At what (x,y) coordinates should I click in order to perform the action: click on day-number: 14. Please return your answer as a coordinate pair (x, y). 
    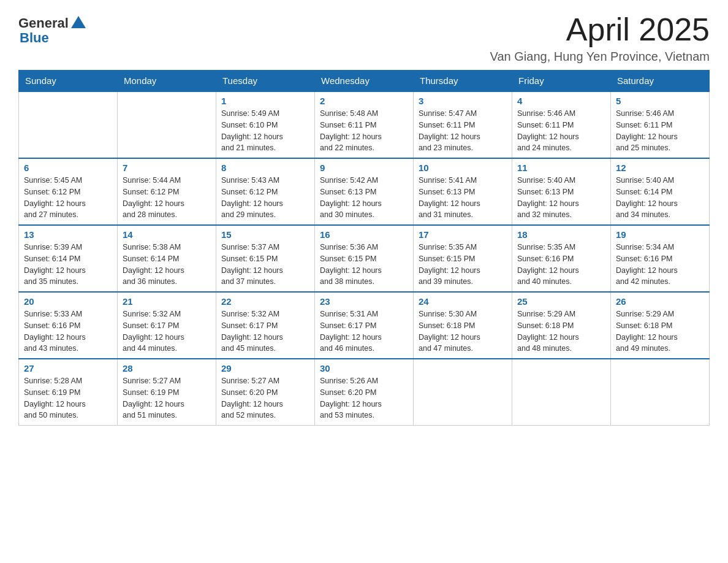
    Looking at the image, I should click on (167, 234).